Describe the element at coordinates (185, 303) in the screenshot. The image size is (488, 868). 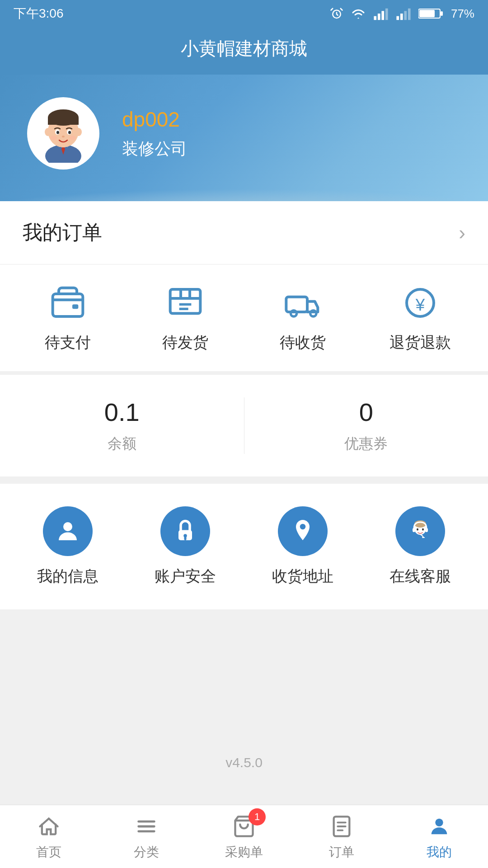
I see `box-icon` at that location.